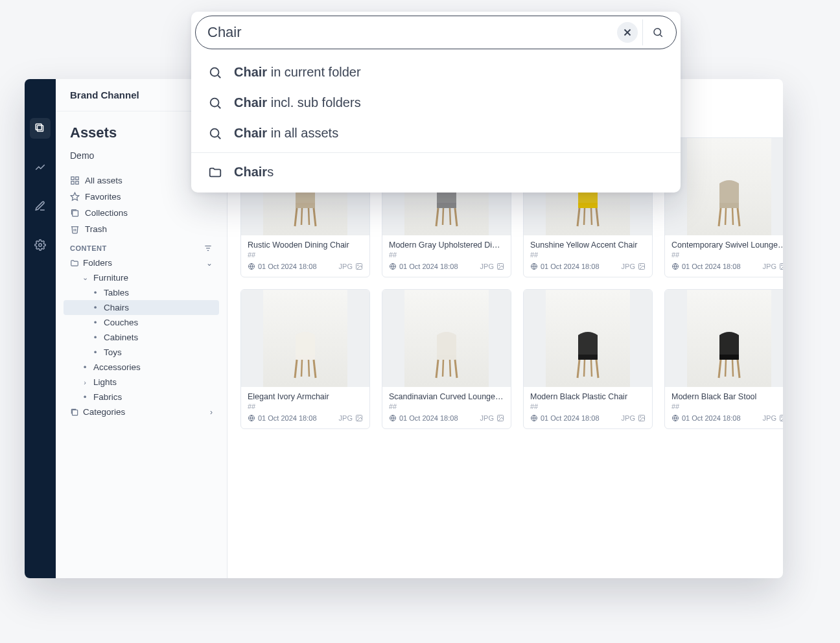 Image resolution: width=840 pixels, height=643 pixels. Describe the element at coordinates (436, 172) in the screenshot. I see `suggestion-folder-chairs: Chairs` at that location.